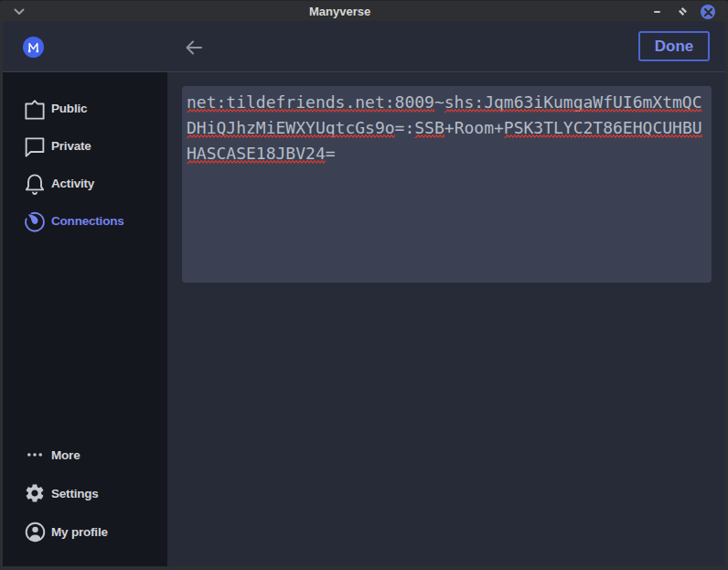 Image resolution: width=728 pixels, height=570 pixels. What do you see at coordinates (35, 184) in the screenshot?
I see `bell-icon` at bounding box center [35, 184].